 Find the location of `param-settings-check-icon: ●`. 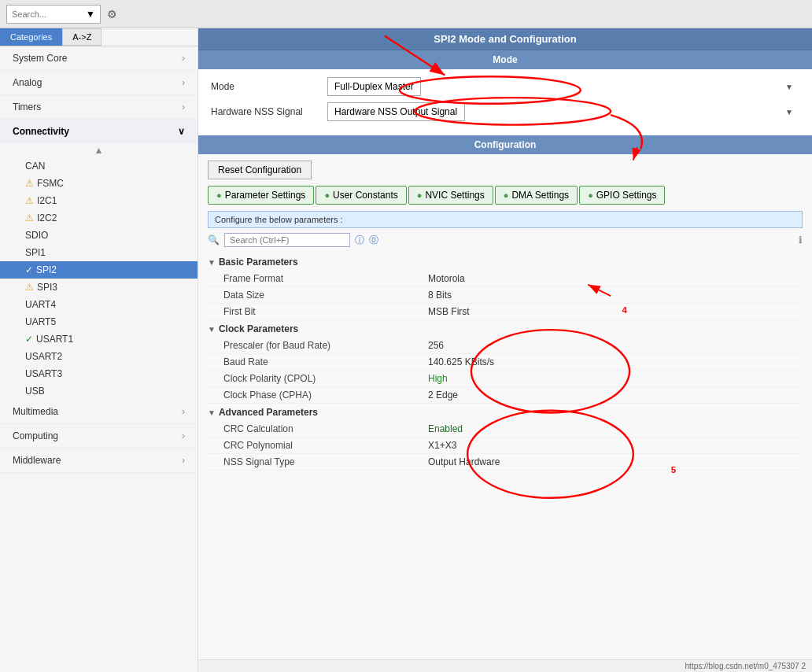

param-settings-check-icon: ● is located at coordinates (219, 195).